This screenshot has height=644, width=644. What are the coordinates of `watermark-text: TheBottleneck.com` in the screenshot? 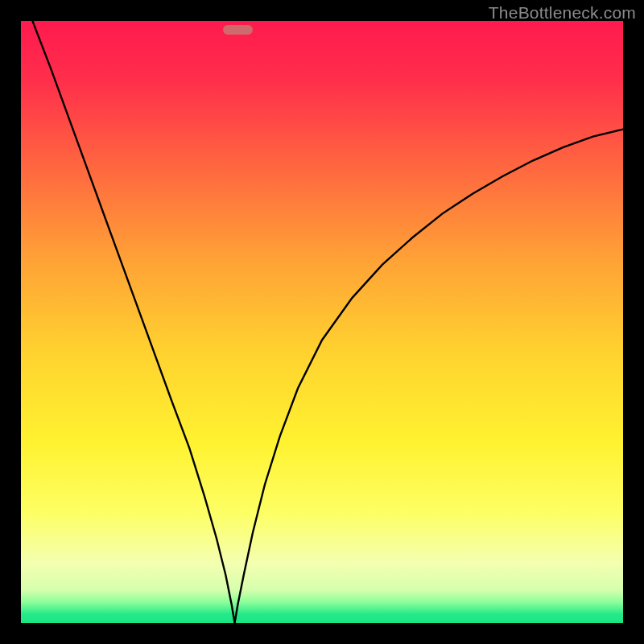 It's located at (562, 13).